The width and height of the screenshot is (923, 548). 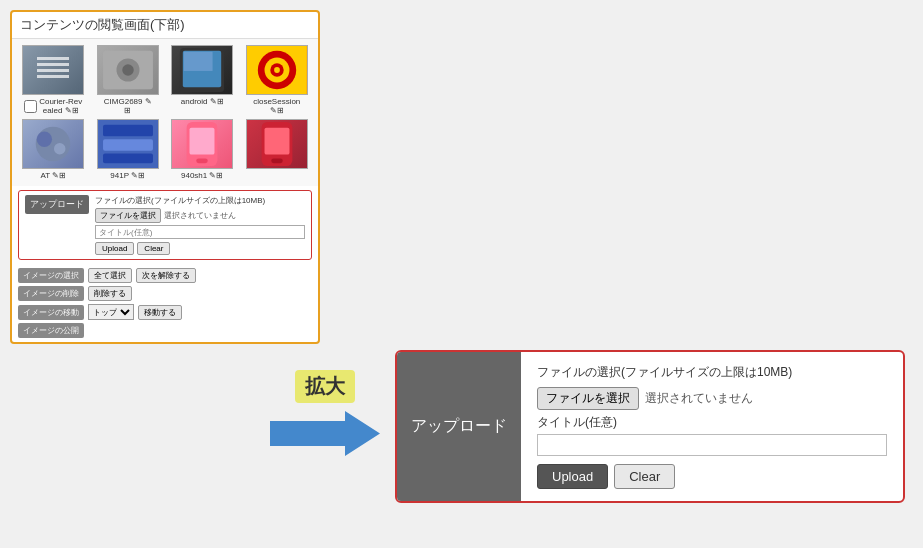 What do you see at coordinates (165, 312) in the screenshot?
I see `action-row-move: イメージの移動 トップ 移動する` at bounding box center [165, 312].